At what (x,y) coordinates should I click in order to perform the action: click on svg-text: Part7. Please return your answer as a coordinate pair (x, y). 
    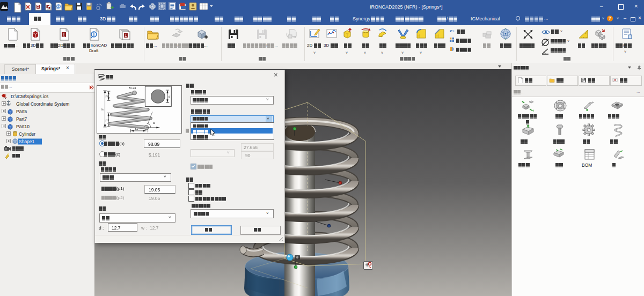
    Looking at the image, I should click on (21, 119).